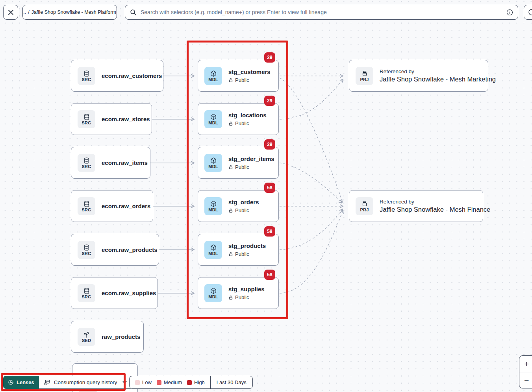 The width and height of the screenshot is (532, 392). Describe the element at coordinates (111, 119) in the screenshot. I see `source-node-ecom.raw_stores: SRC ecom.raw_stores` at that location.